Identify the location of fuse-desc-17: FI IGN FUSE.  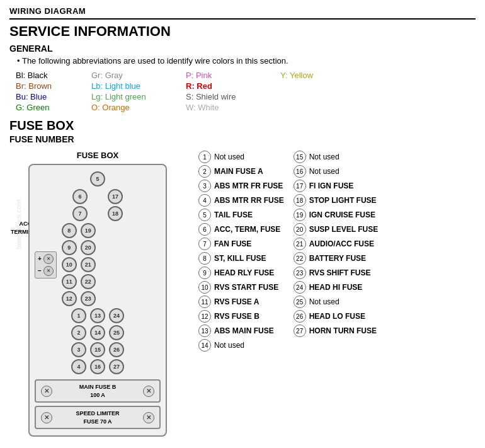
(331, 186).